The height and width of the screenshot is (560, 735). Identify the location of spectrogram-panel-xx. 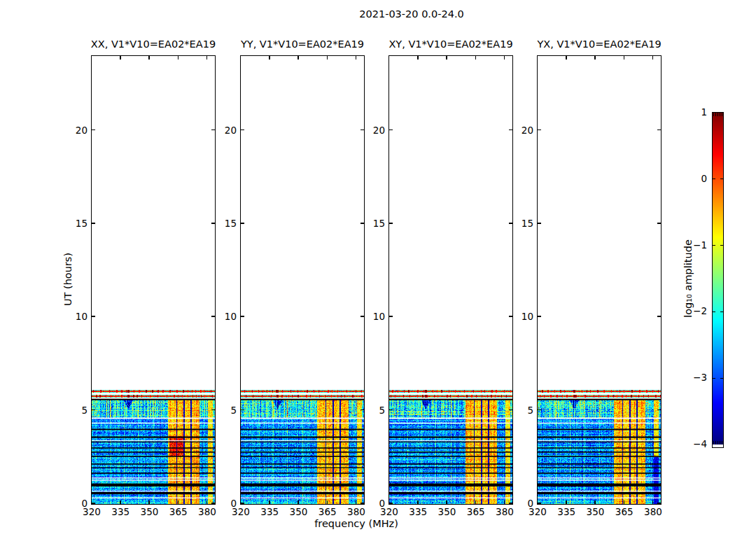
(153, 280).